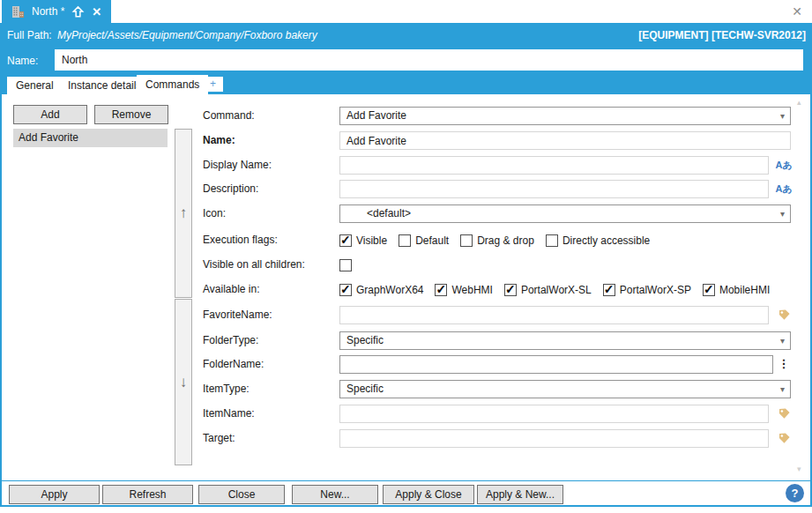 This screenshot has height=513, width=812. What do you see at coordinates (406, 11) in the screenshot?
I see `document-tab-strip: North * ✕ ✕` at bounding box center [406, 11].